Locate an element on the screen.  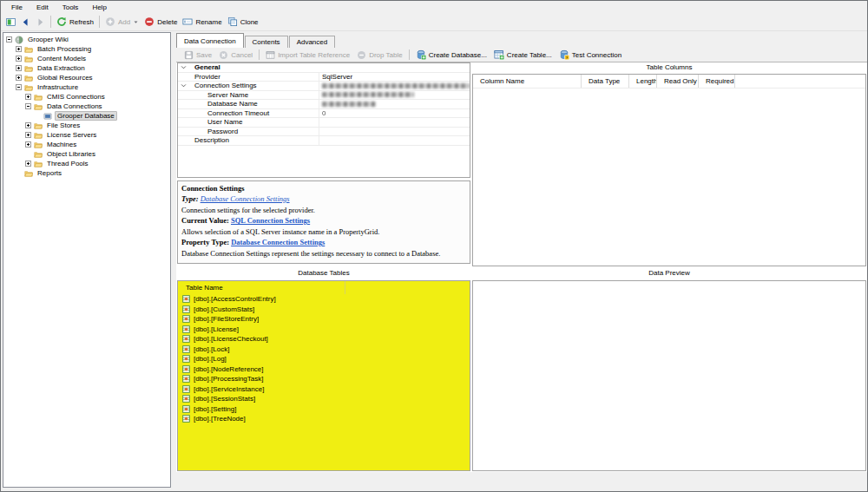
column-header-read-only: Read Only is located at coordinates (678, 82).